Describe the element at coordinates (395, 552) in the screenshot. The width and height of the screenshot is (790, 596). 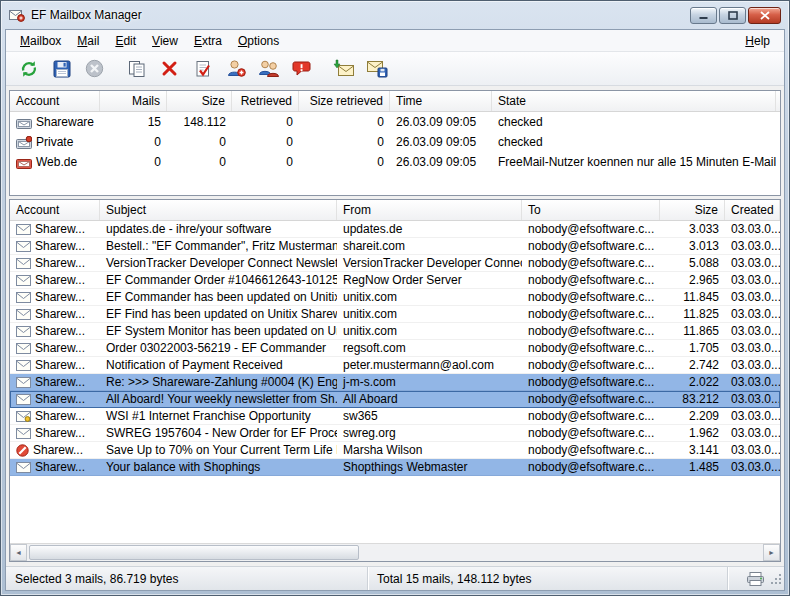
I see `scroll-track` at that location.